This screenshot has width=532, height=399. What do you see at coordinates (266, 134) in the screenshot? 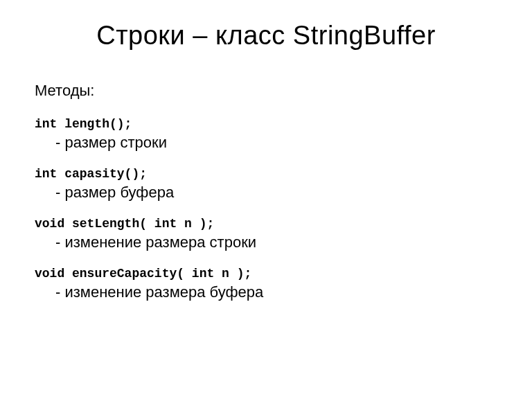
I see `method-item: int length(); - размер строки` at bounding box center [266, 134].